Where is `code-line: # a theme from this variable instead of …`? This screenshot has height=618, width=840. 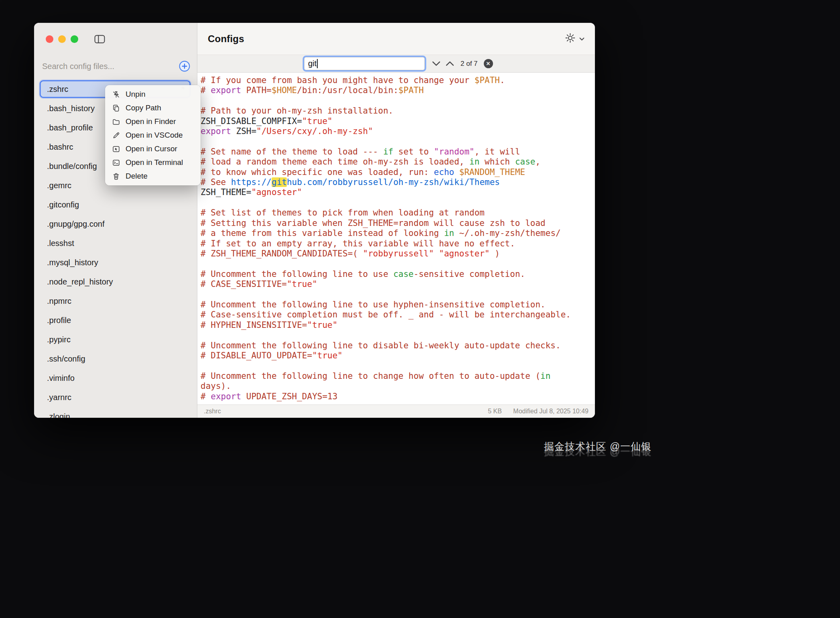
code-line: # a theme from this variable instead of … is located at coordinates (392, 234).